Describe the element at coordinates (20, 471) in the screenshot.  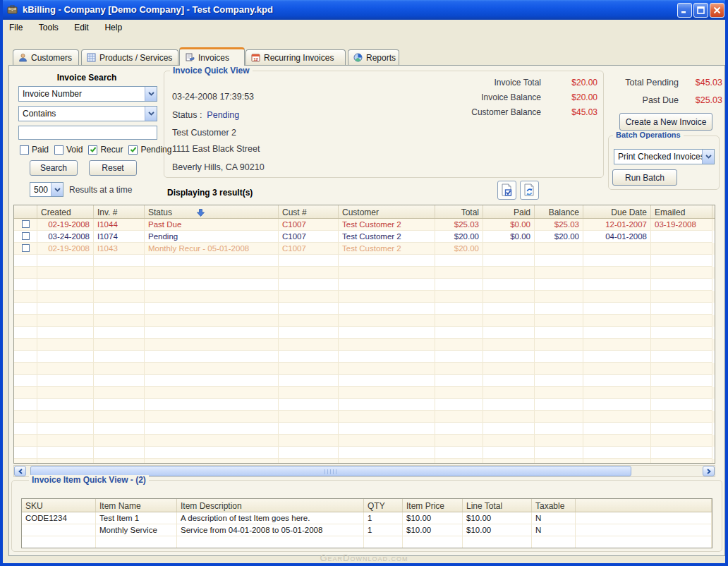
I see `scroll-left-button` at that location.